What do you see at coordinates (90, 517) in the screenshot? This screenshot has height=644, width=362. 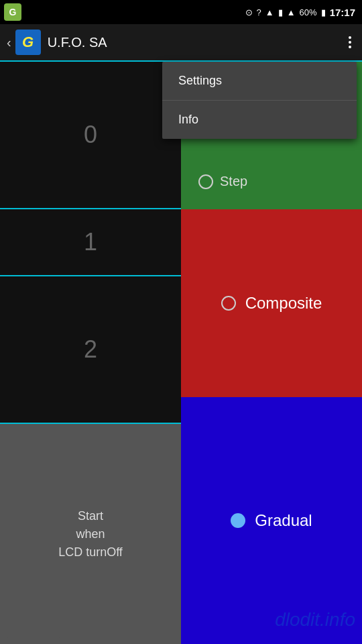 I see `start-label-line1: Start` at bounding box center [90, 517].